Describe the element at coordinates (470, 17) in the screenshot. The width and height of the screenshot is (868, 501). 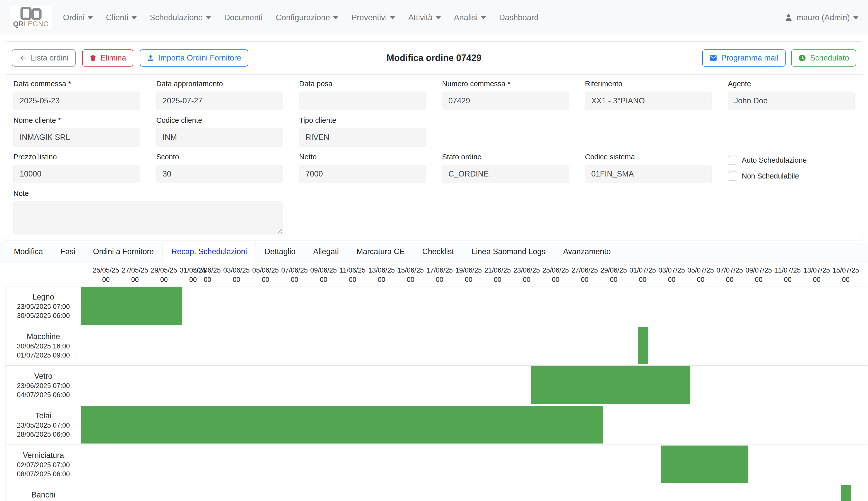
I see `nav-item-analisi: Analisi` at that location.